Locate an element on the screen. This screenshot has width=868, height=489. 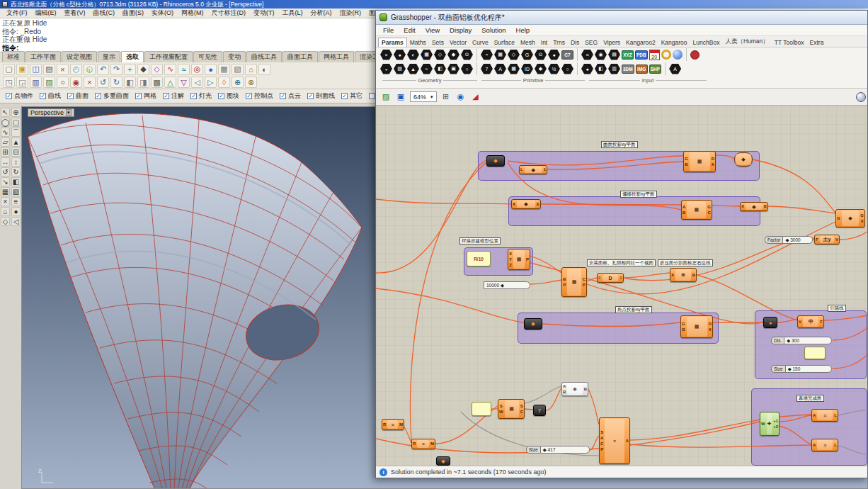
wave-icon: ≈ is located at coordinates (184, 69).